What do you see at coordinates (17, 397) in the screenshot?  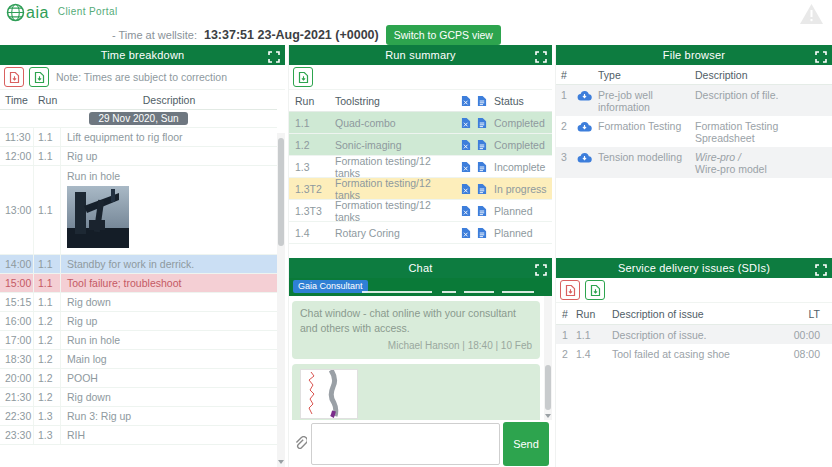 I see `time-cell: 21:30` at bounding box center [17, 397].